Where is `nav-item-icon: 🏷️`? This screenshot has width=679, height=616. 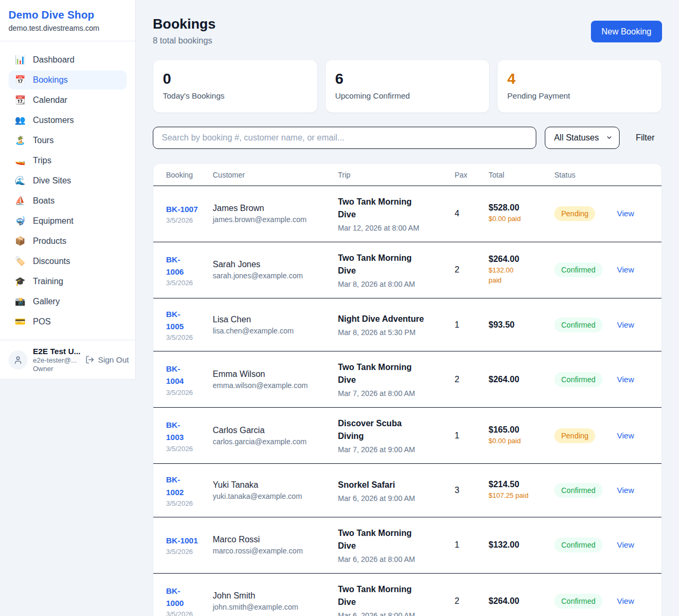
nav-item-icon: 🏷️ is located at coordinates (20, 261).